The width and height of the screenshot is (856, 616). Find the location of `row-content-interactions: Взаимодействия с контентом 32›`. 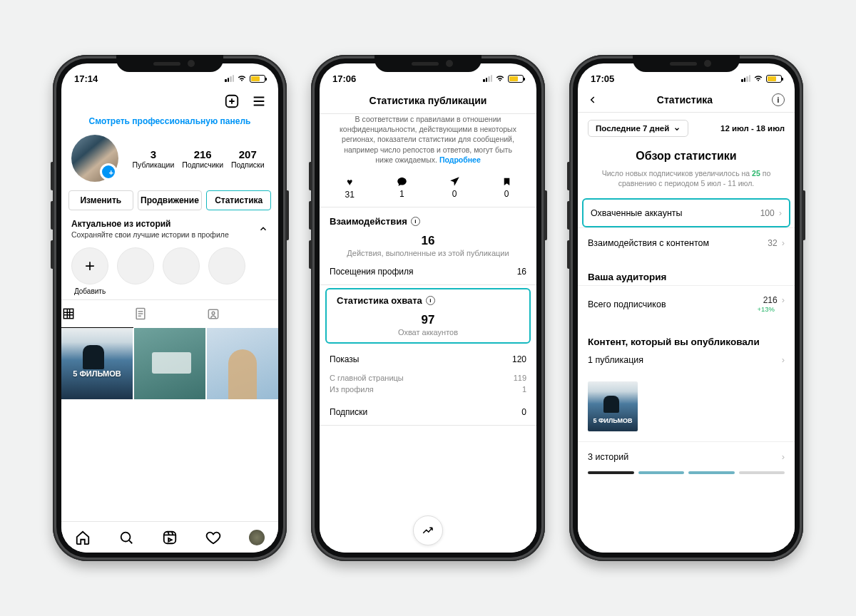

row-content-interactions: Взаимодействия с контентом 32› is located at coordinates (686, 242).